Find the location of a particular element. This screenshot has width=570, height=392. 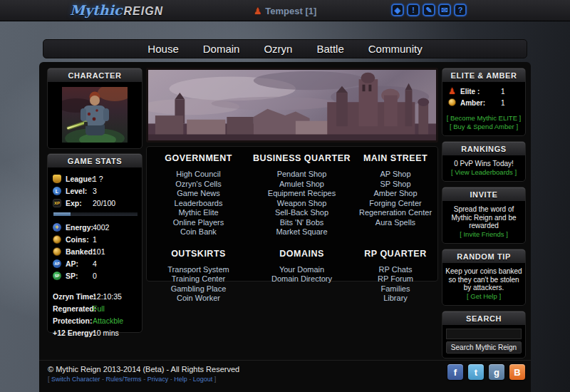

nav-domain: Domain is located at coordinates (222, 48).